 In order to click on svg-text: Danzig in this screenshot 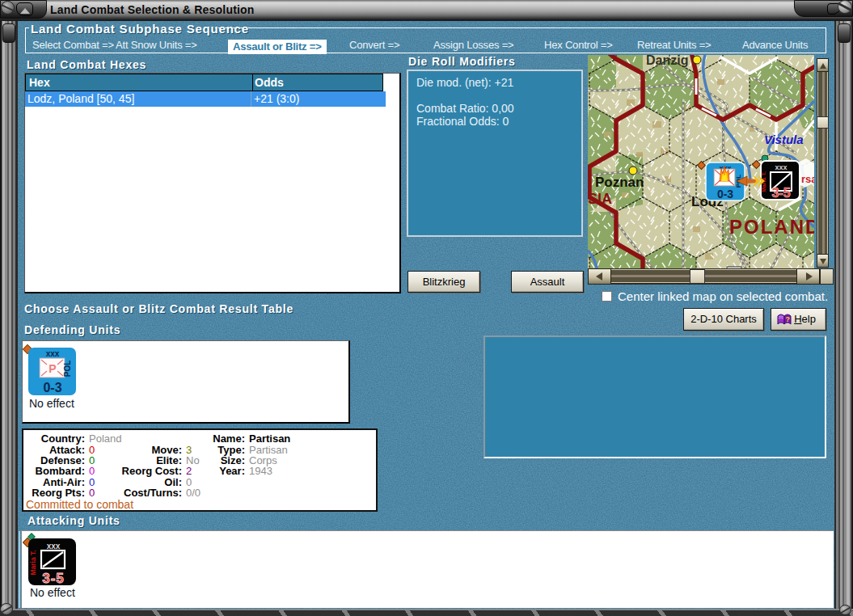, I will do `click(667, 61)`.